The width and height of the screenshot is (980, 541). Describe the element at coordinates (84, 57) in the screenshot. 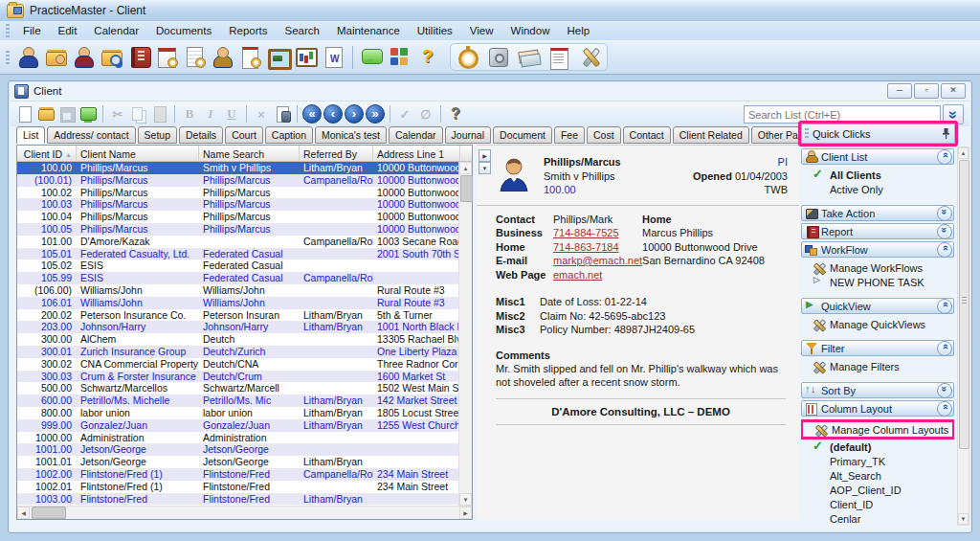

I see `contacts-icon` at that location.